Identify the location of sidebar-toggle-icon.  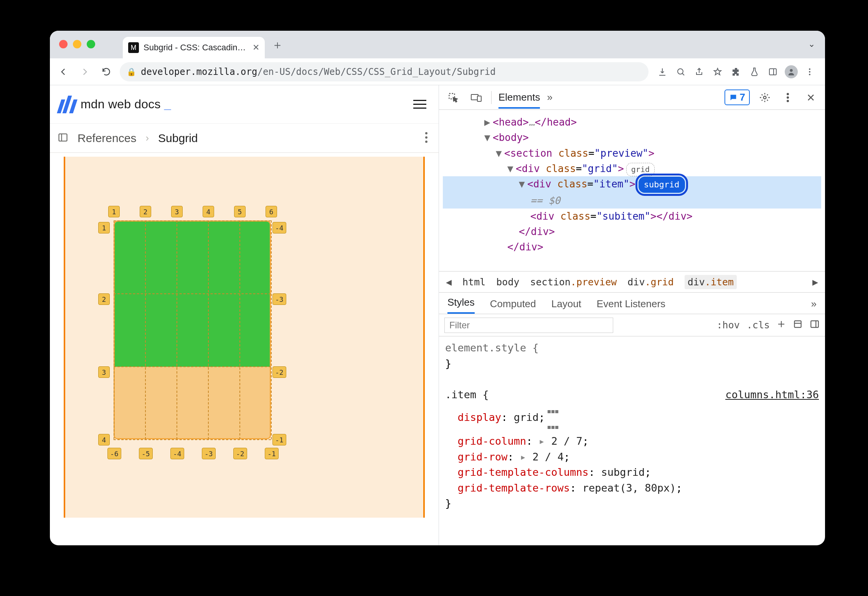
(63, 138).